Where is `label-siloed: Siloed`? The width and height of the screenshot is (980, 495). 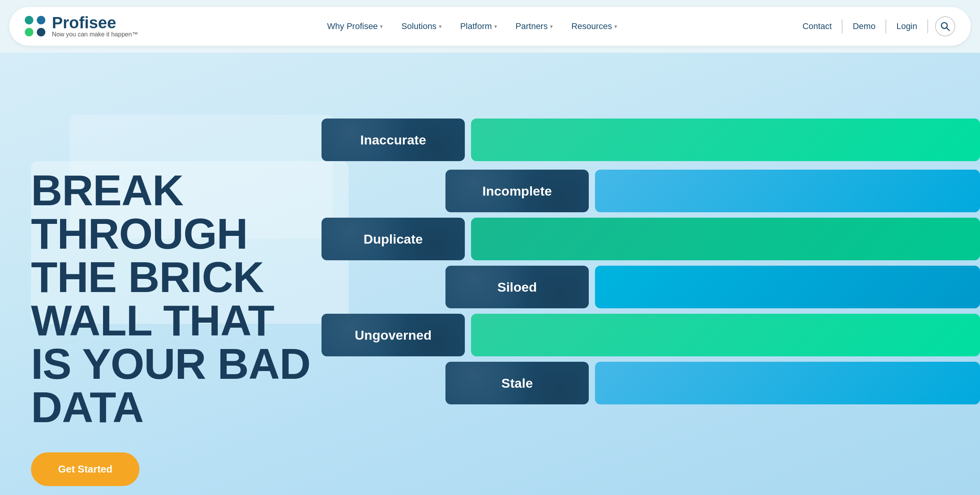
label-siloed: Siloed is located at coordinates (517, 287).